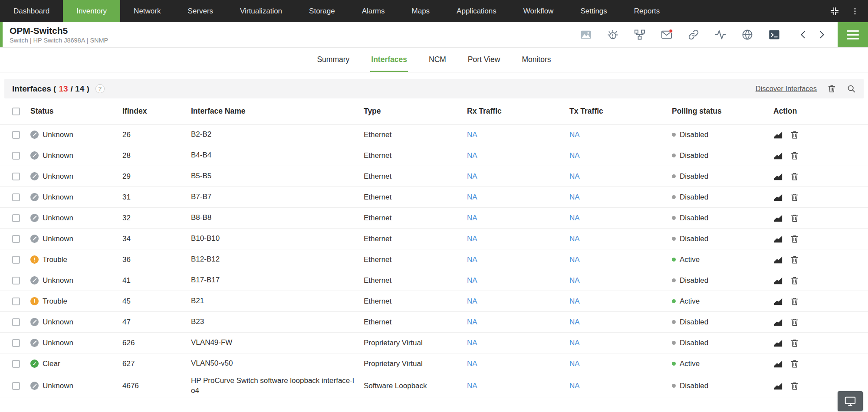 This screenshot has height=412, width=868. What do you see at coordinates (477, 11) in the screenshot?
I see `nav-item-applications: Applications` at bounding box center [477, 11].